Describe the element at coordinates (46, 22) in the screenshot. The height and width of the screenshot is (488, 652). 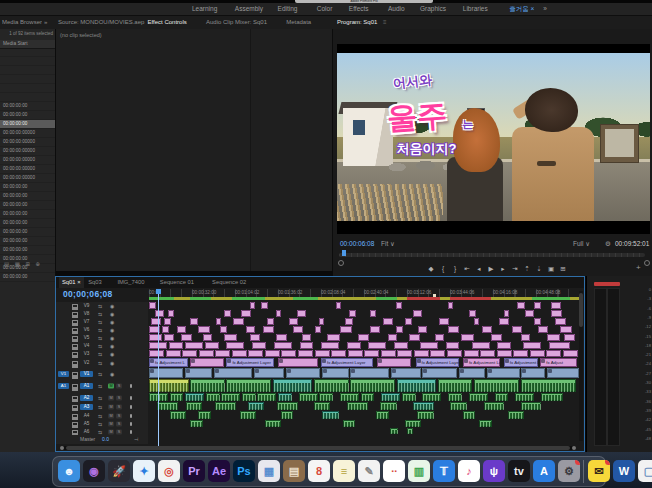
I see `panel-overflow-icon: »` at that location.